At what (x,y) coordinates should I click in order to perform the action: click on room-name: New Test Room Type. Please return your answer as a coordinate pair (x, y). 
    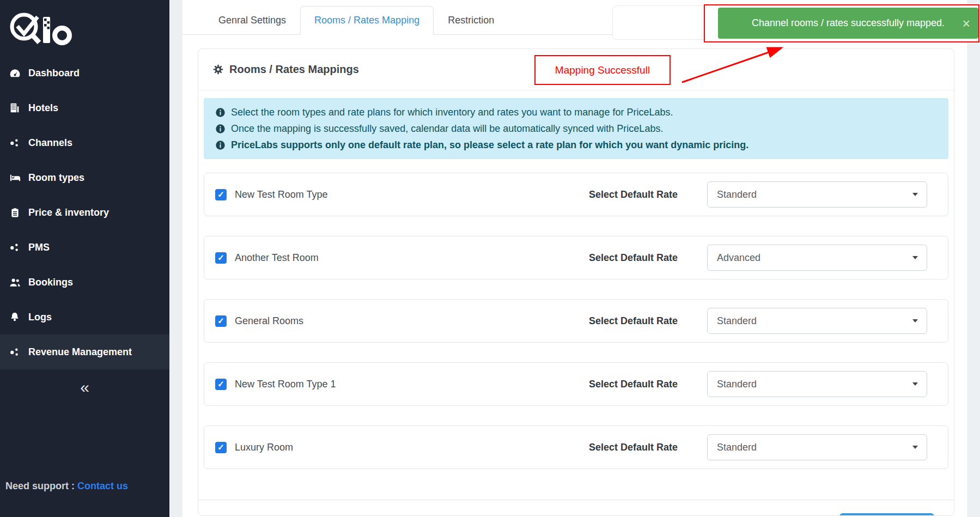
    Looking at the image, I should click on (281, 195).